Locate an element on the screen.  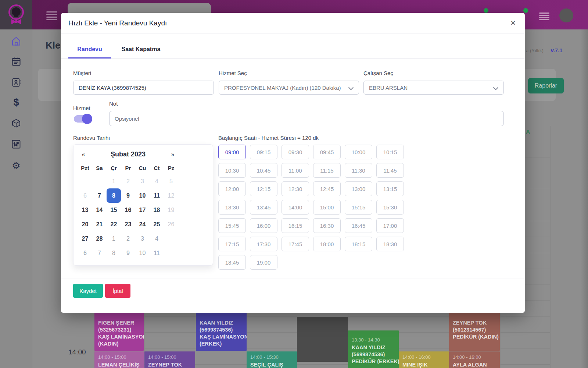
calendar-next-button: » is located at coordinates (173, 155).